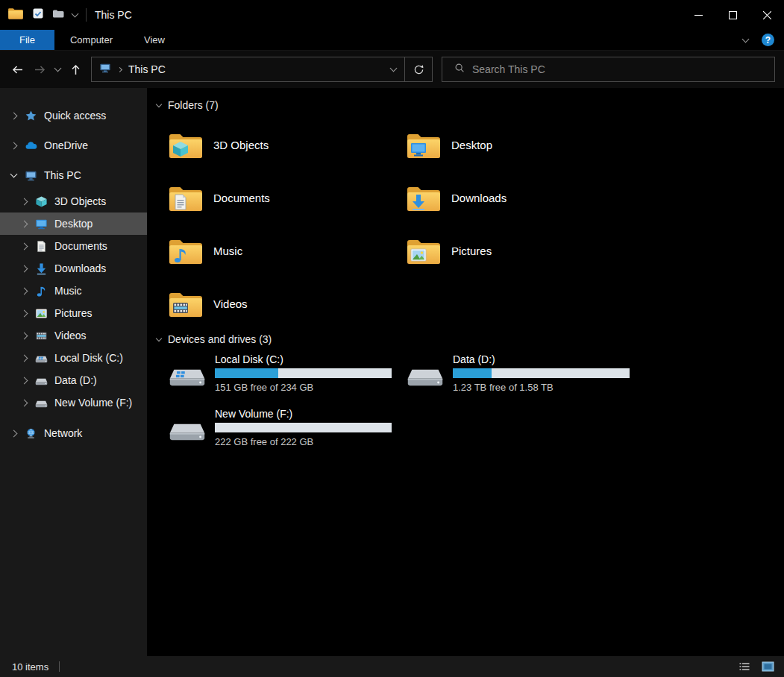 This screenshot has height=677, width=784. Describe the element at coordinates (93, 403) in the screenshot. I see `sidebar-item-label: New Volume (F:)` at that location.